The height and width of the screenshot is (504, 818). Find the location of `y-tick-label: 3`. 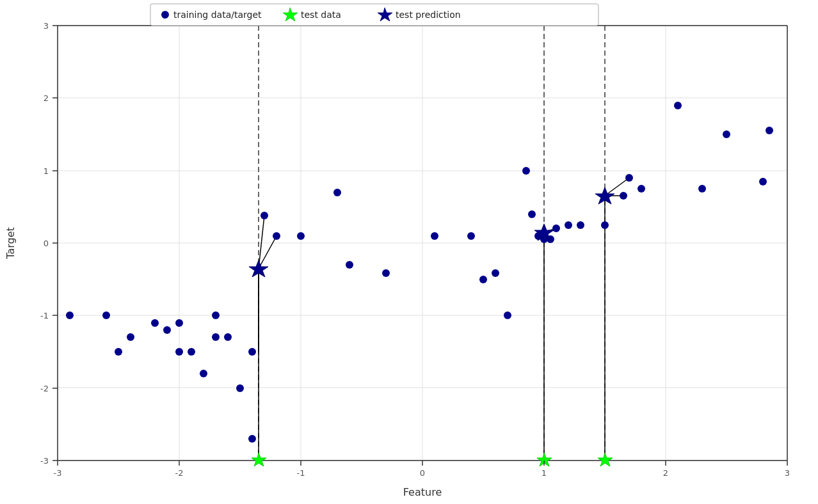

y-tick-label: 3 is located at coordinates (46, 26).